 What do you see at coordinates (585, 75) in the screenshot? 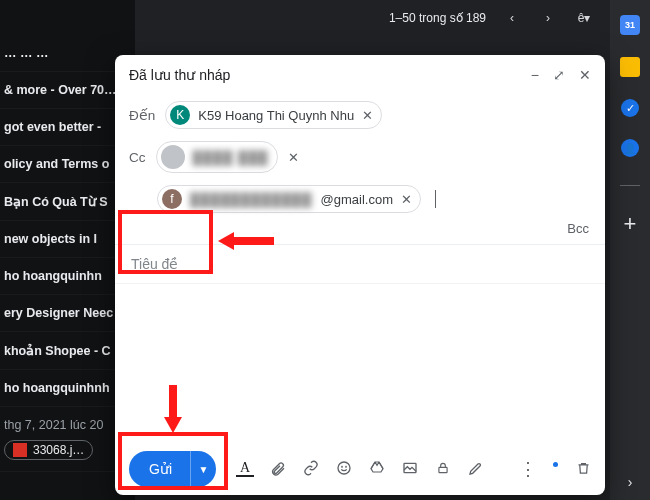
I see `close-icon: ✕` at bounding box center [585, 75].